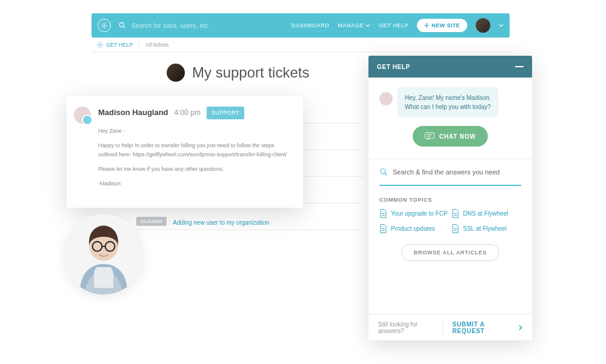 The width and height of the screenshot is (606, 364). Describe the element at coordinates (410, 328) in the screenshot. I see `footer-question: Still looking for answers?` at that location.